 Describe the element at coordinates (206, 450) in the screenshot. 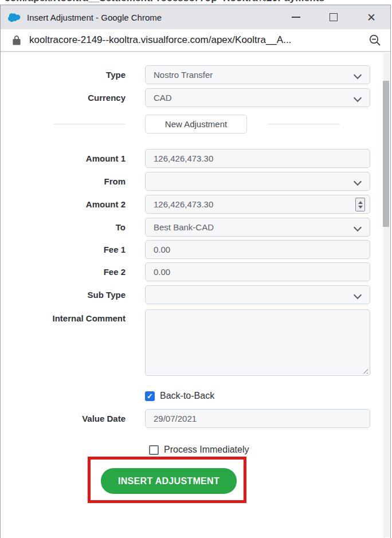

I see `process-immediately-label: Process Immediately` at that location.